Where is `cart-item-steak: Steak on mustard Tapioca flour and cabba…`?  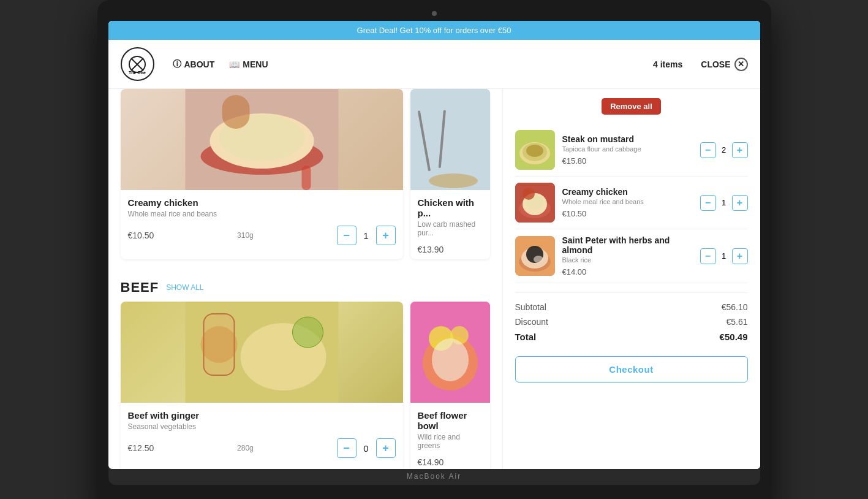 cart-item-steak: Steak on mustard Tapioca flour and cabba… is located at coordinates (632, 150).